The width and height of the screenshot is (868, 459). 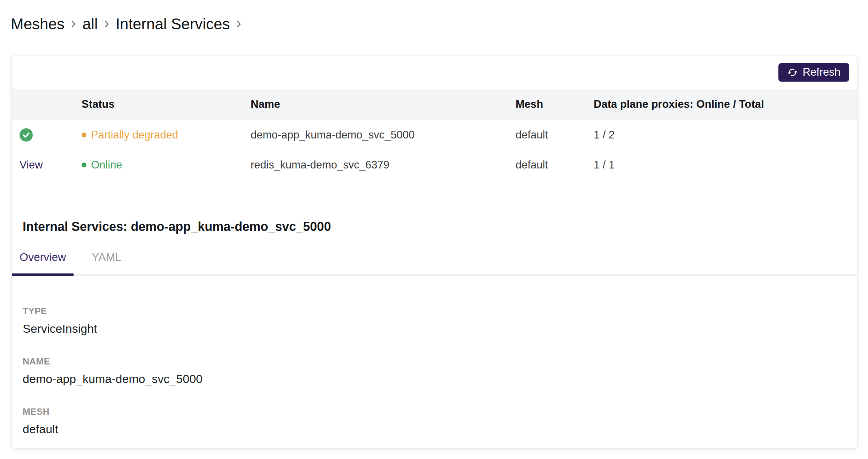 What do you see at coordinates (551, 105) in the screenshot?
I see `column-header-mesh: Mesh` at bounding box center [551, 105].